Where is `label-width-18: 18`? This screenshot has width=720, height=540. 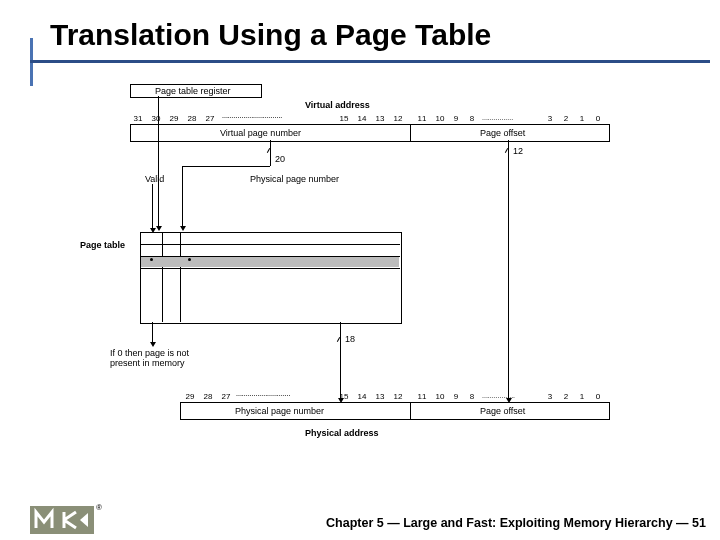
label-width-18: 18 is located at coordinates (350, 339).